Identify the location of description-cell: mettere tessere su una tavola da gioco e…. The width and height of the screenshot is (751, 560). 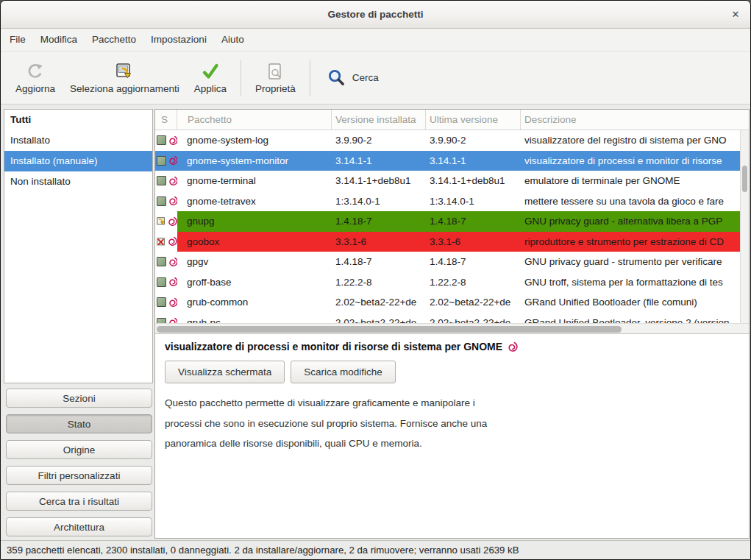
(630, 202).